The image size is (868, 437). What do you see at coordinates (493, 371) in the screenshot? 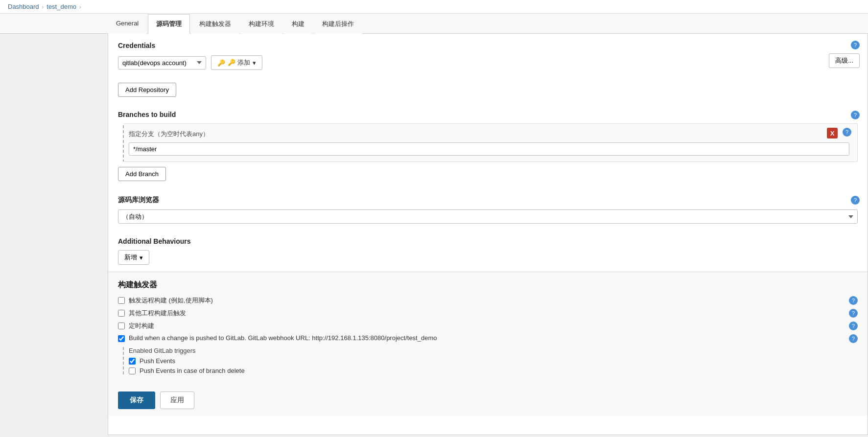
I see `sub-trigger-push-branch-delete: Push Events in case of branch delete` at bounding box center [493, 371].